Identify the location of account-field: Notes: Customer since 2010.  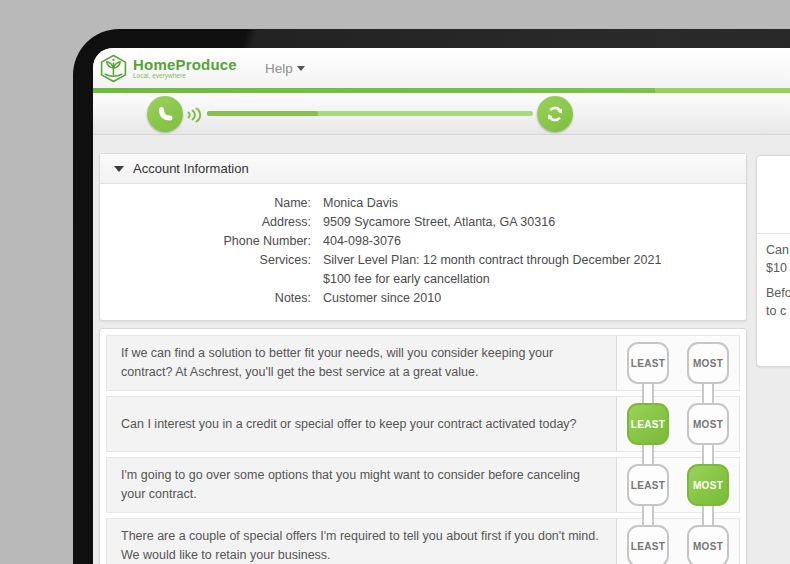
(423, 298).